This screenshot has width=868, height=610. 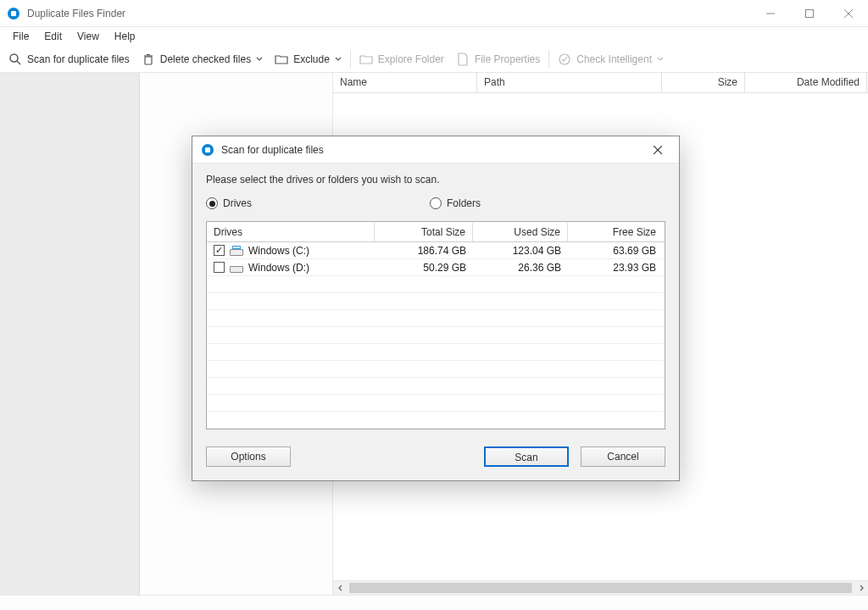 What do you see at coordinates (436, 268) in the screenshot?
I see `drive-row: Windows (D:) 50.29 GB 26.36 GB 23.93 GB` at bounding box center [436, 268].